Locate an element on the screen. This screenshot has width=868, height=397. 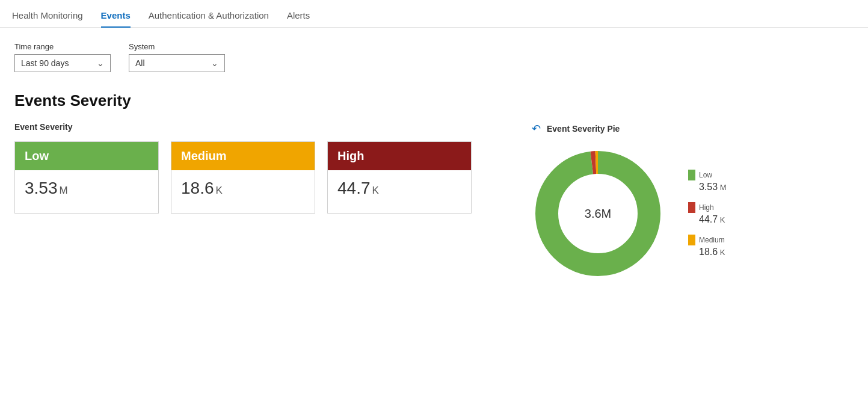
legend-unit-low: M is located at coordinates (722, 188).